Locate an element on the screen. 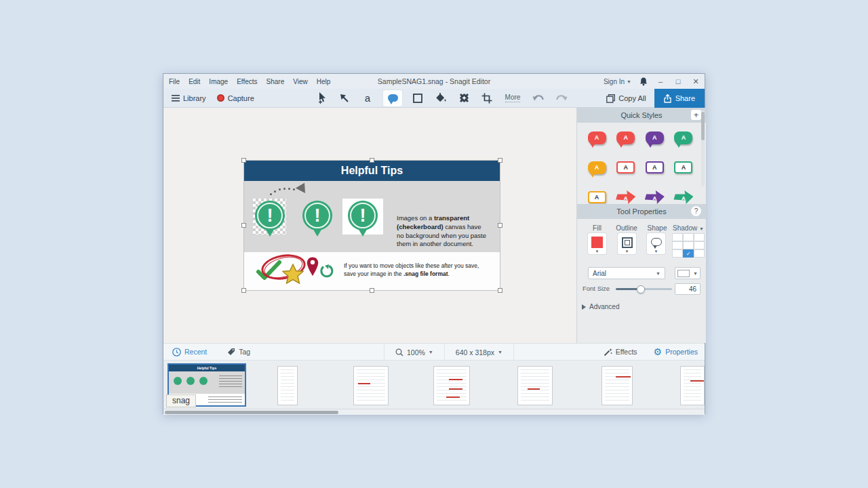 Image resolution: width=868 pixels, height=488 pixels. menu-image: Image is located at coordinates (218, 81).